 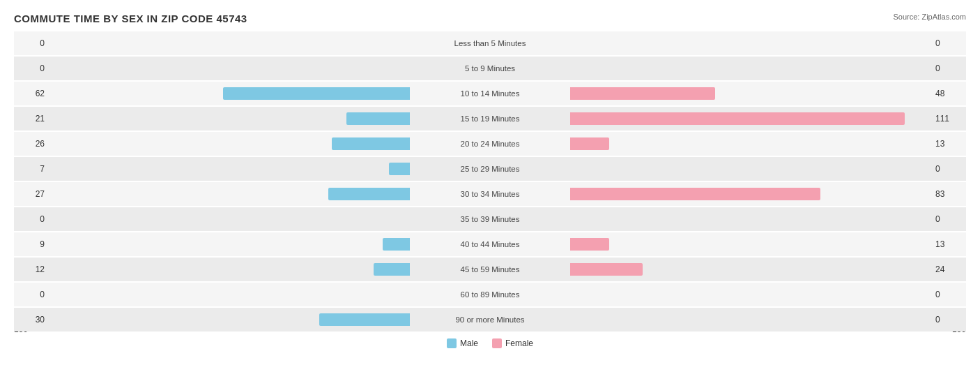 What do you see at coordinates (490, 219) in the screenshot?
I see `table-row: 0 35 to 39 Minutes 0` at bounding box center [490, 219].